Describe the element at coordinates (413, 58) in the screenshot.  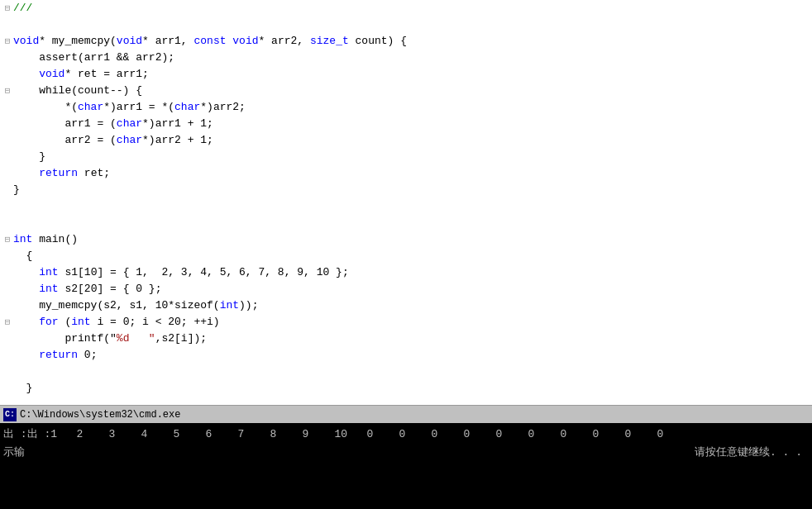
I see `line-text: assert(arr1 && arr2);` at that location.